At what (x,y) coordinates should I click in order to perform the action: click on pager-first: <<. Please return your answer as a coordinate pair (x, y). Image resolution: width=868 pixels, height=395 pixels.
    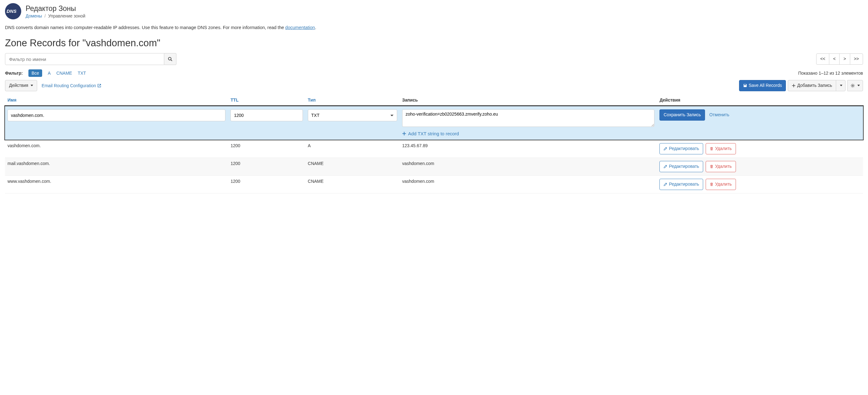
    Looking at the image, I should click on (823, 59).